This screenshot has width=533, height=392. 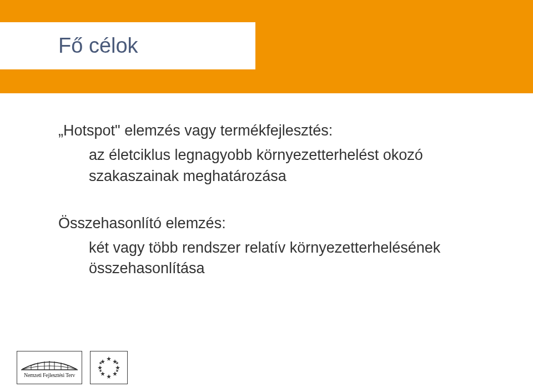 What do you see at coordinates (128, 46) in the screenshot?
I see `title-box: Fő célok` at bounding box center [128, 46].